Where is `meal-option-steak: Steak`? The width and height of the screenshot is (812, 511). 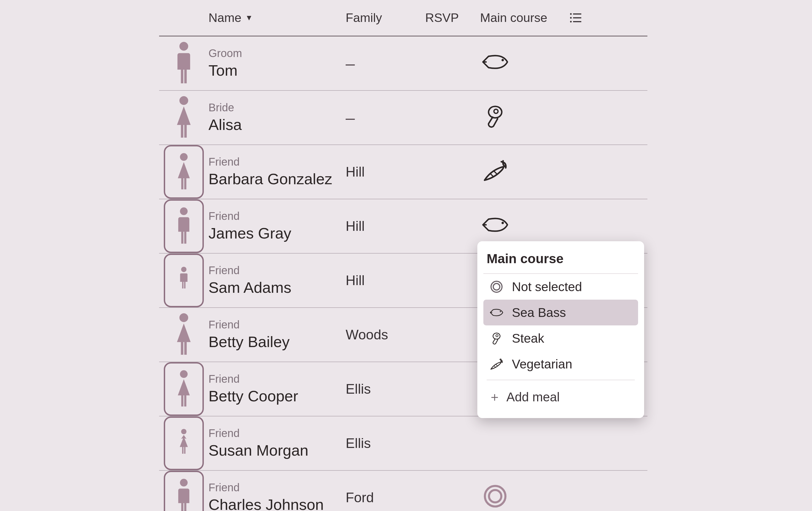 meal-option-steak: Steak is located at coordinates (560, 338).